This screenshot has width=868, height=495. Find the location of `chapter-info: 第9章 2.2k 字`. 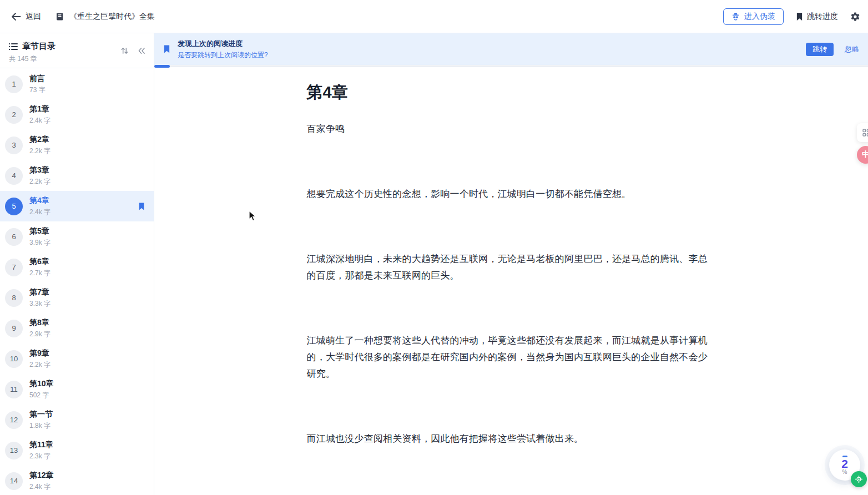

chapter-info: 第9章 2.2k 字 is located at coordinates (40, 359).